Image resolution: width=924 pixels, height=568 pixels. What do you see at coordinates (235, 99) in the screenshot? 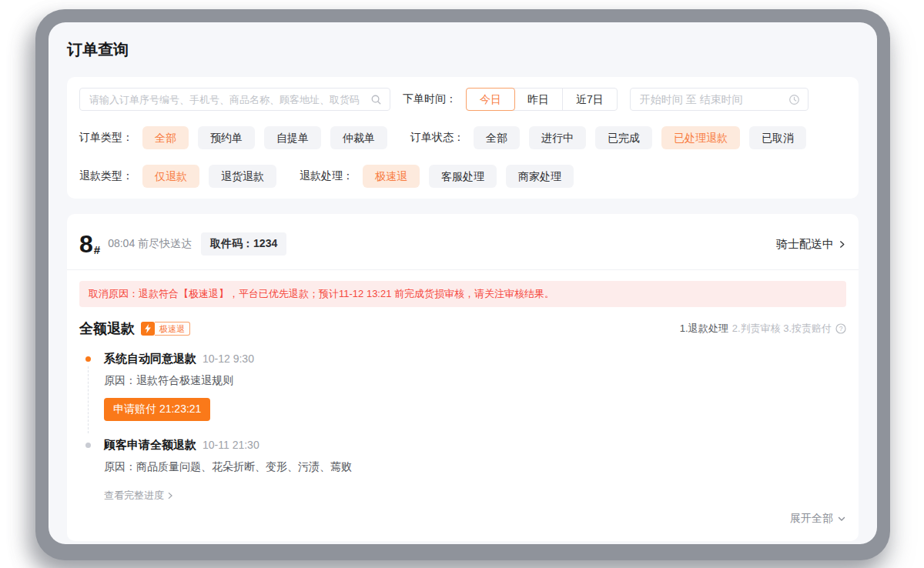
I see `search-input` at bounding box center [235, 99].